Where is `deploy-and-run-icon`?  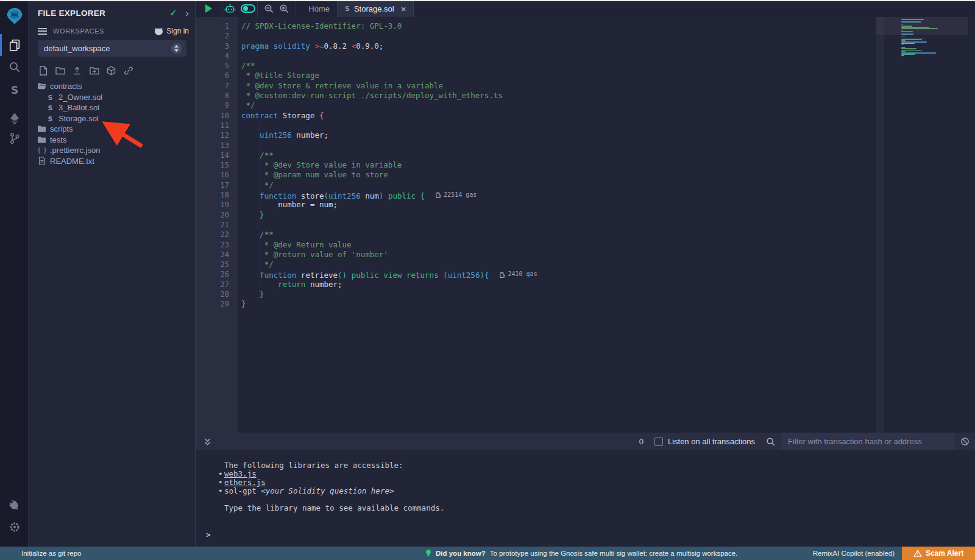 deploy-and-run-icon is located at coordinates (15, 119).